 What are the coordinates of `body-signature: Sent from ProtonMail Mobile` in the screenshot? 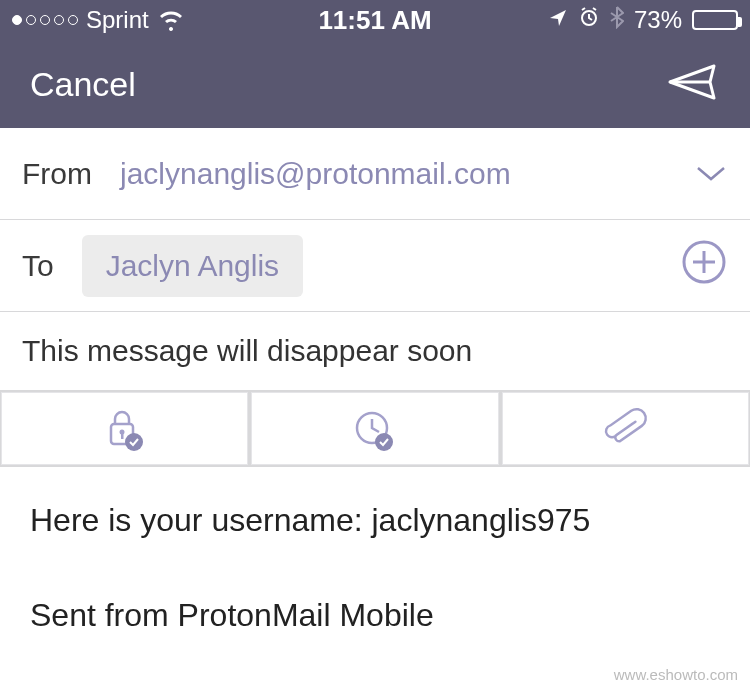 It's located at (375, 616).